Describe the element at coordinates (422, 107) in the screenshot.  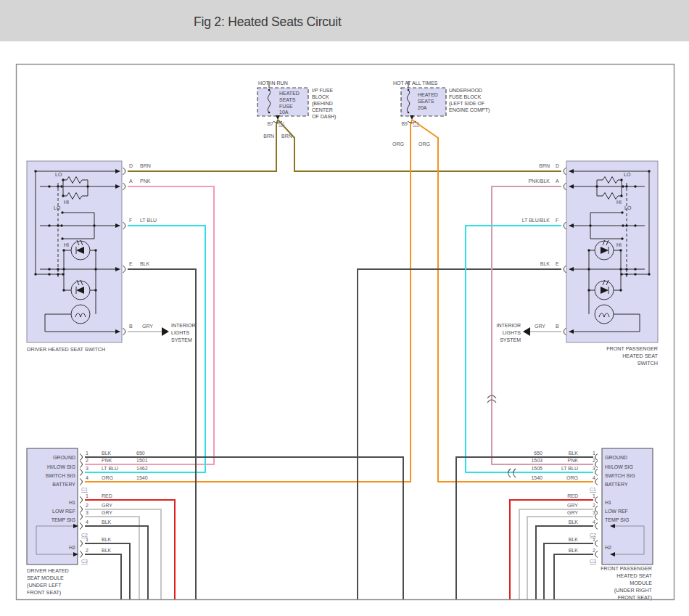
I see `fuse-name: 20A` at that location.